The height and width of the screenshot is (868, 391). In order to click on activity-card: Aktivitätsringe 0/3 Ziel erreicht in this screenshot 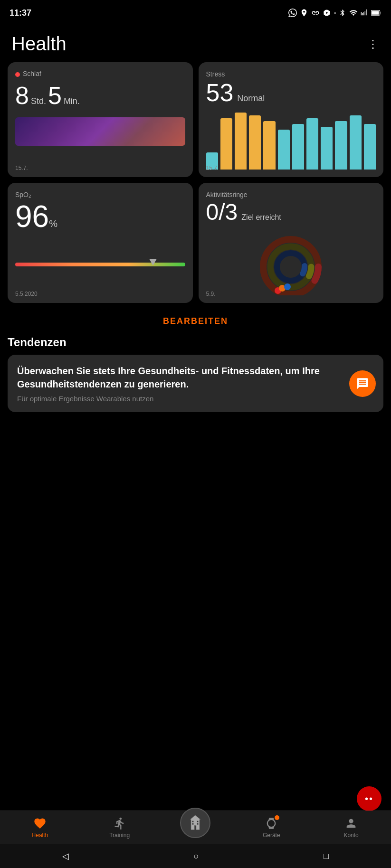, I will do `click(291, 243)`.